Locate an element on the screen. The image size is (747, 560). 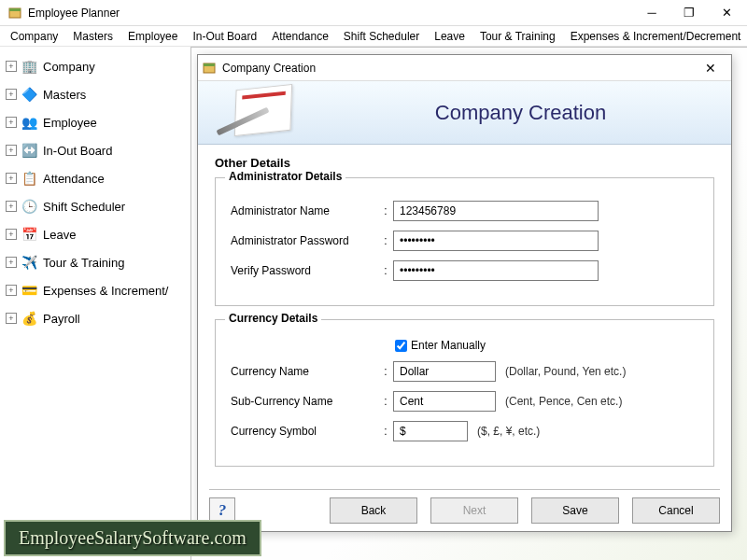
menubar: Company Masters Employee In-Out Board At… is located at coordinates (374, 36).